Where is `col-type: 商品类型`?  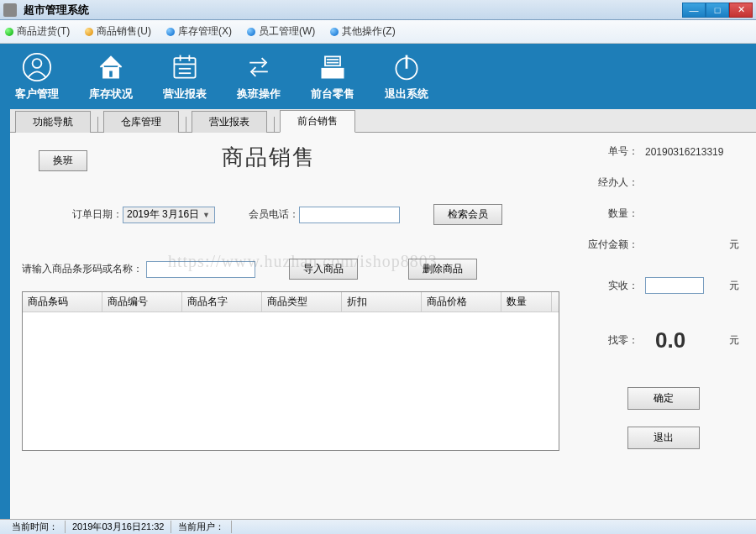
col-type: 商品类型 is located at coordinates (302, 302).